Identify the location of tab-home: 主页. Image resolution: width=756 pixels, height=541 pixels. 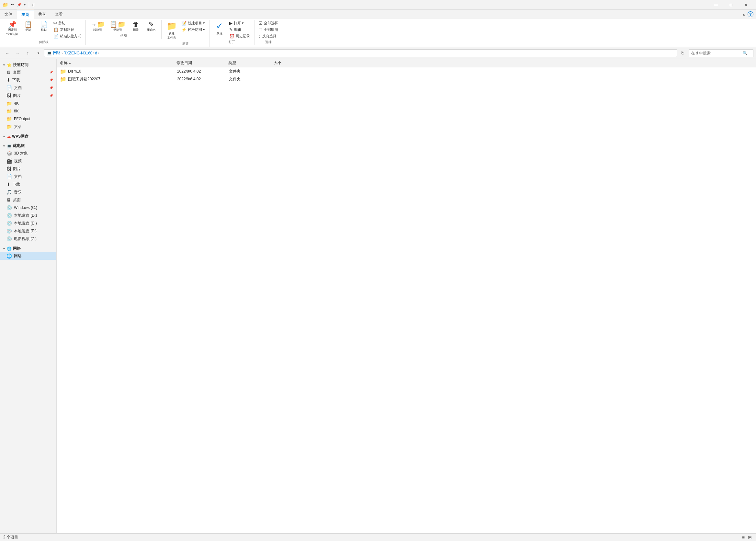
(25, 14).